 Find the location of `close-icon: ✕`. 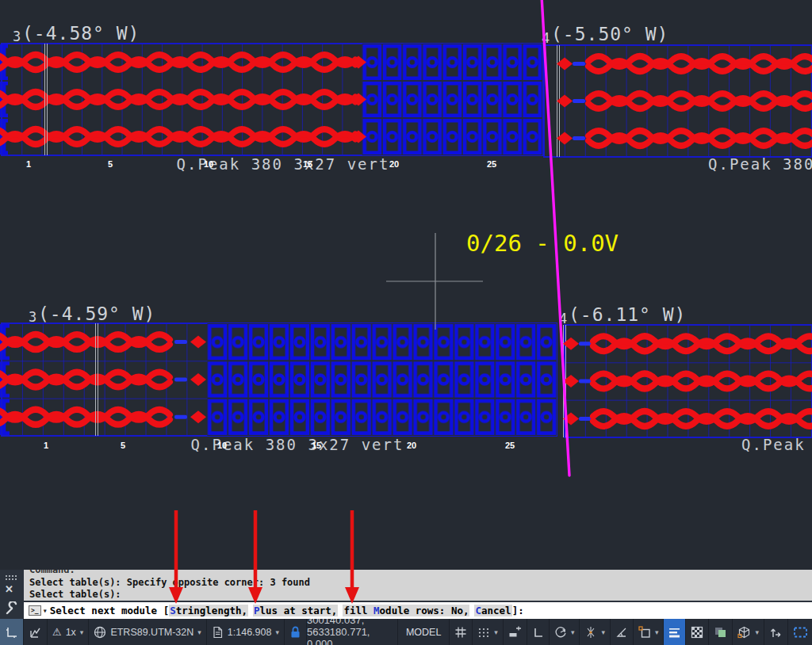

close-icon: ✕ is located at coordinates (10, 590).